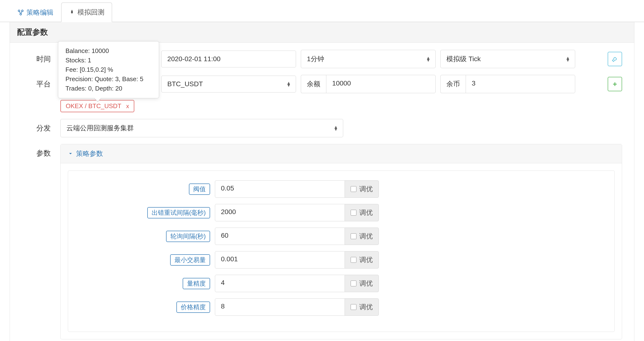  Describe the element at coordinates (322, 33) in the screenshot. I see `panel-title: 配置参数` at that location.